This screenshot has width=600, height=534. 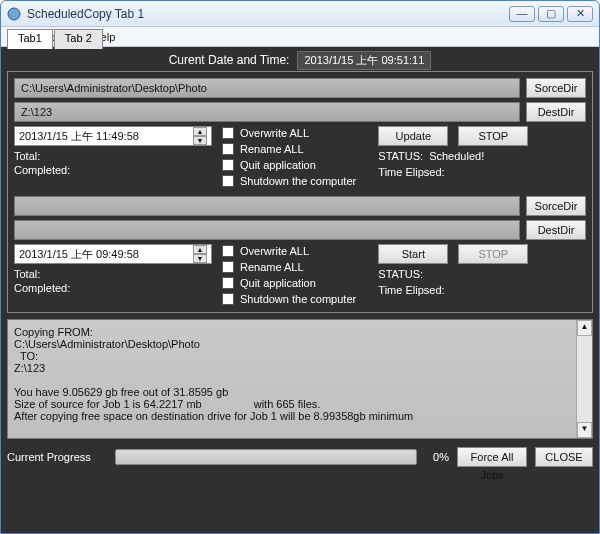 I want to click on progress-bar, so click(x=266, y=457).